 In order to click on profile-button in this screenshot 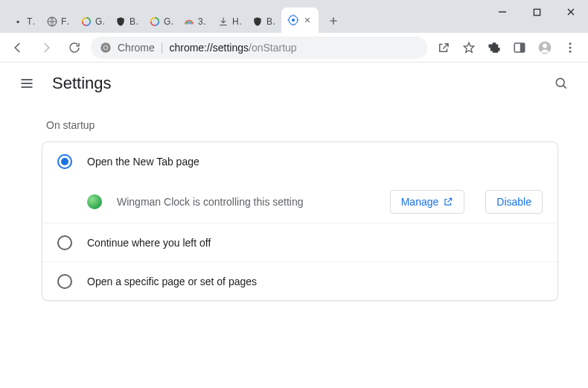, I will do `click(545, 48)`.